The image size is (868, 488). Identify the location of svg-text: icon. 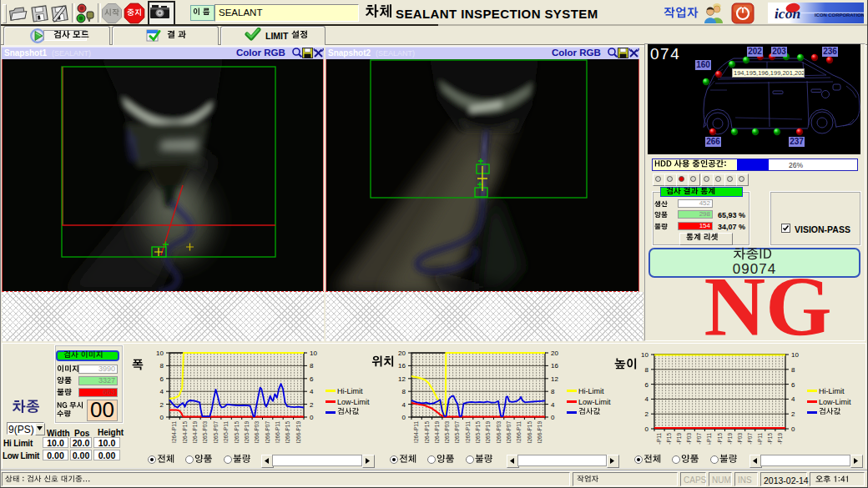
(788, 13).